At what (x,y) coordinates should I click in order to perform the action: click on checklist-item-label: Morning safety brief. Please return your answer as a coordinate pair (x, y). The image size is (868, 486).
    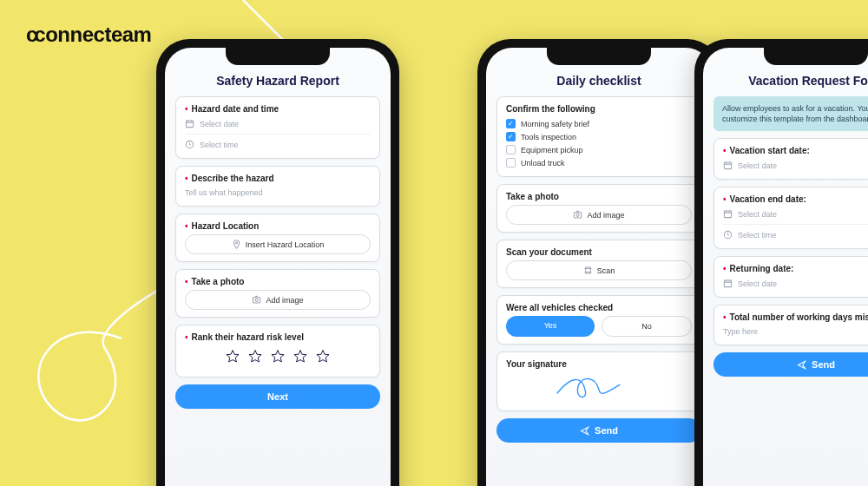
    Looking at the image, I should click on (556, 124).